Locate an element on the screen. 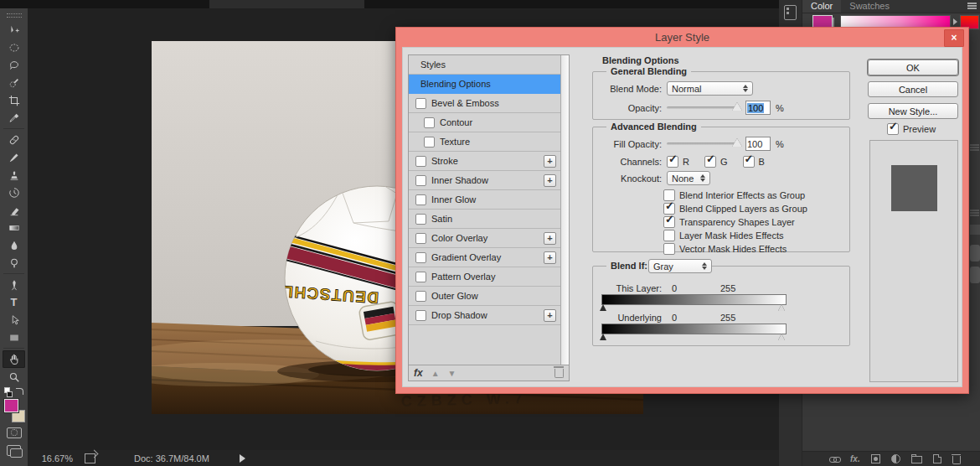 The image size is (980, 466). option-vector-mask-hides: Vector Mask Hides Effects is located at coordinates (725, 248).